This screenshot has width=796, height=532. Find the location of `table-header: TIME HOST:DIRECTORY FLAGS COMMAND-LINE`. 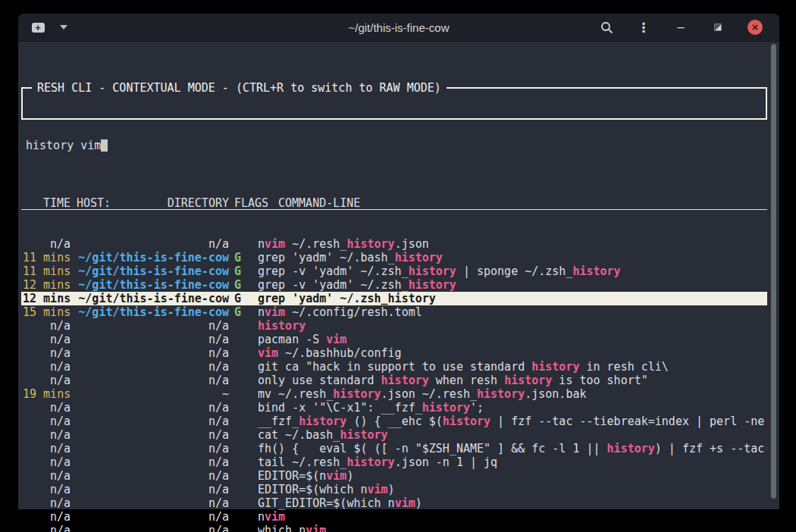

table-header: TIME HOST:DIRECTORY FLAGS COMMAND-LINE is located at coordinates (394, 203).